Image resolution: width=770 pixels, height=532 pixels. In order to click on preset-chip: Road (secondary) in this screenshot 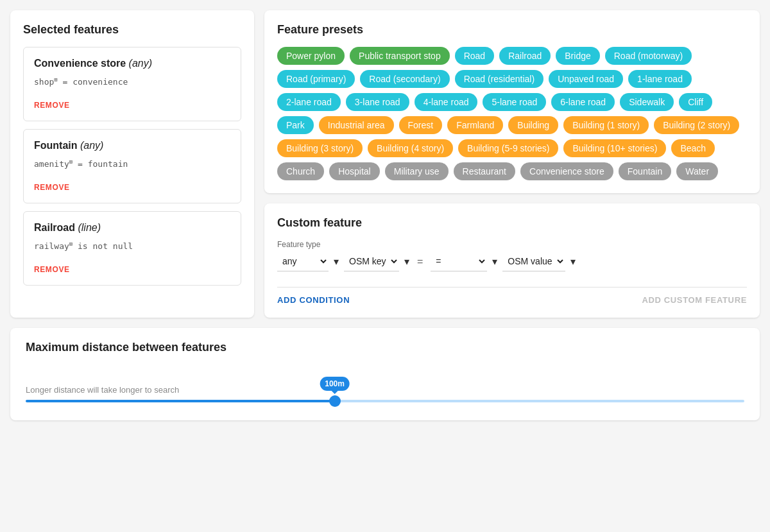, I will do `click(404, 79)`.